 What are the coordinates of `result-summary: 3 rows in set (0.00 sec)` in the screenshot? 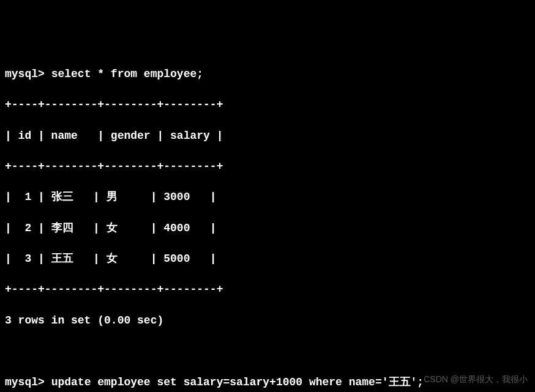 It's located at (268, 320).